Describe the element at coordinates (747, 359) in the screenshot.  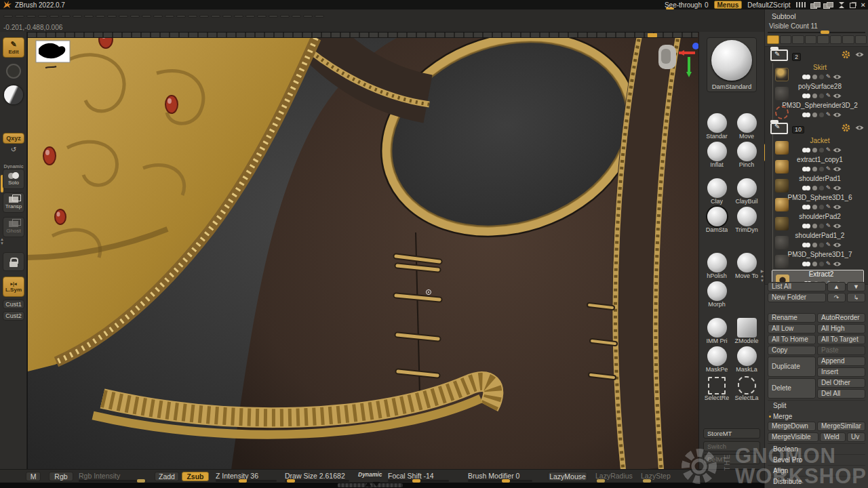
I see `brush-button: MaskLa` at that location.